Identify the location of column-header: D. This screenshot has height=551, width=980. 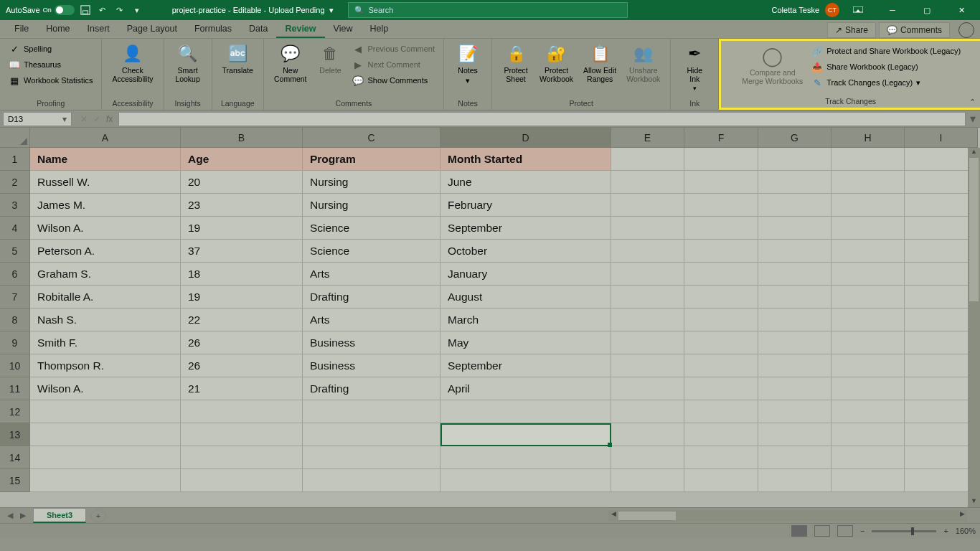
(526, 138).